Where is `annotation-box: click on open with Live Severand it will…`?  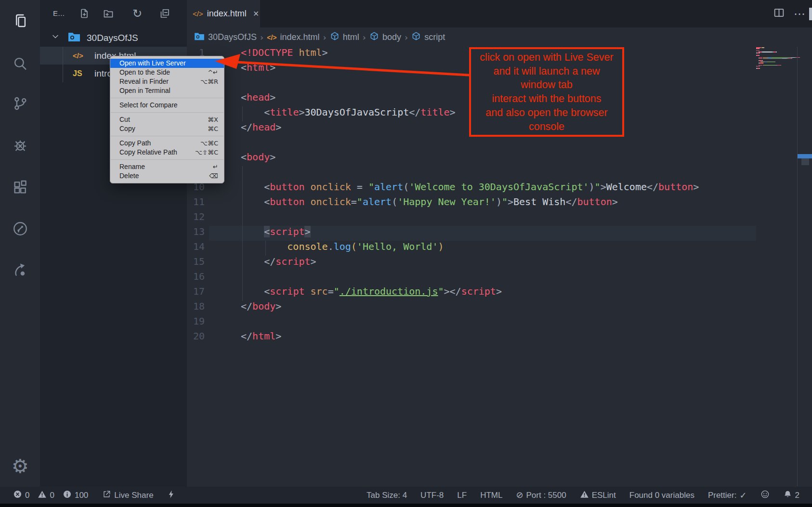
annotation-box: click on open with Live Severand it will… is located at coordinates (547, 92).